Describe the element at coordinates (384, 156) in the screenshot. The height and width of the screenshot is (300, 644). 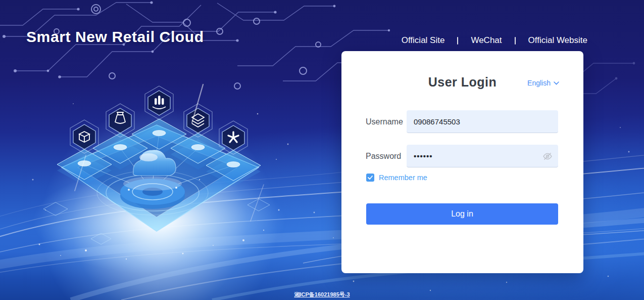
I see `password-label: Password` at that location.